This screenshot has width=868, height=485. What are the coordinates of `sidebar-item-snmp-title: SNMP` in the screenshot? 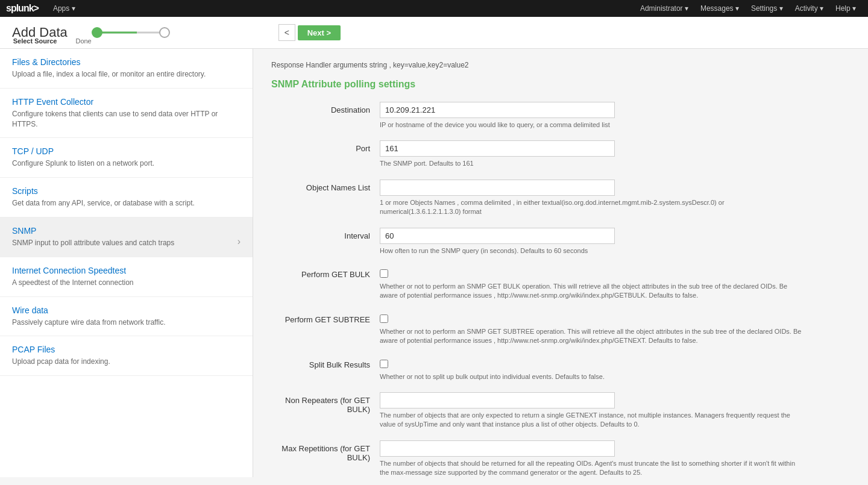 It's located at (127, 231).